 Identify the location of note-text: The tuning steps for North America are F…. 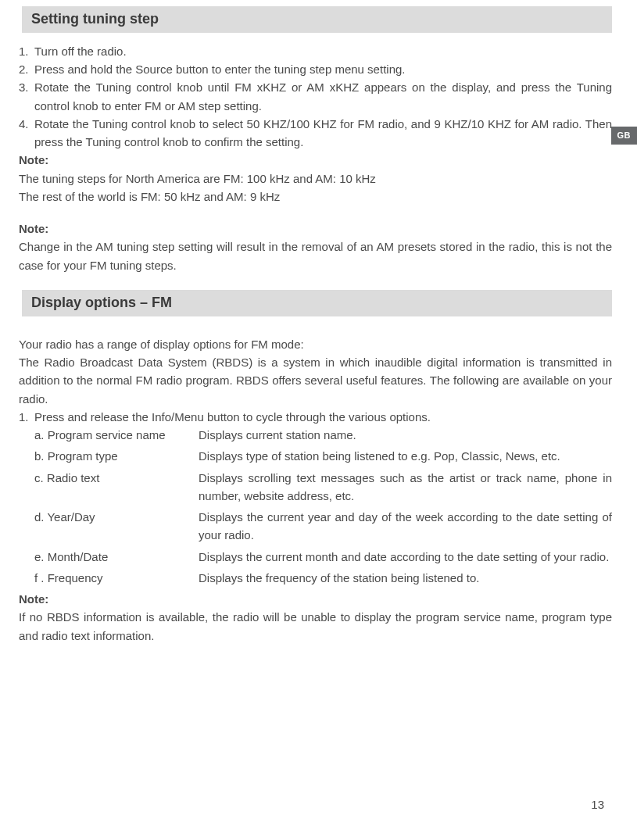
(316, 178).